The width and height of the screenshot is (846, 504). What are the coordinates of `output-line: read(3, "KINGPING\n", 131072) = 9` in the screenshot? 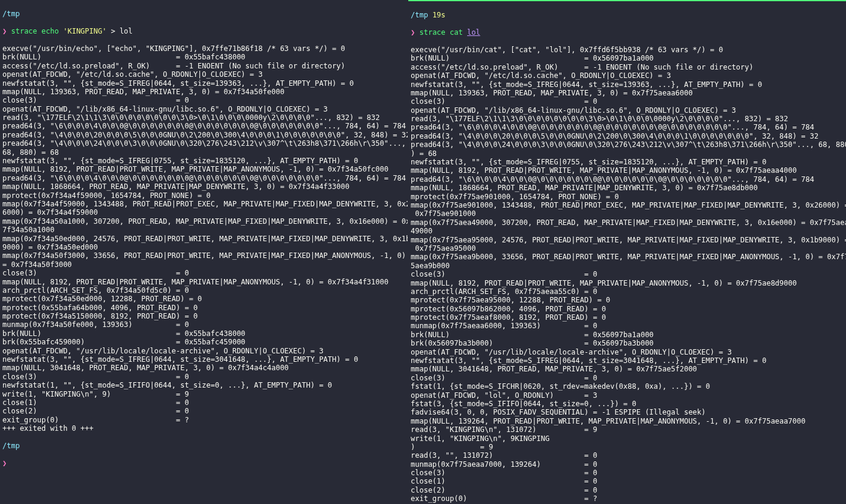 It's located at (627, 430).